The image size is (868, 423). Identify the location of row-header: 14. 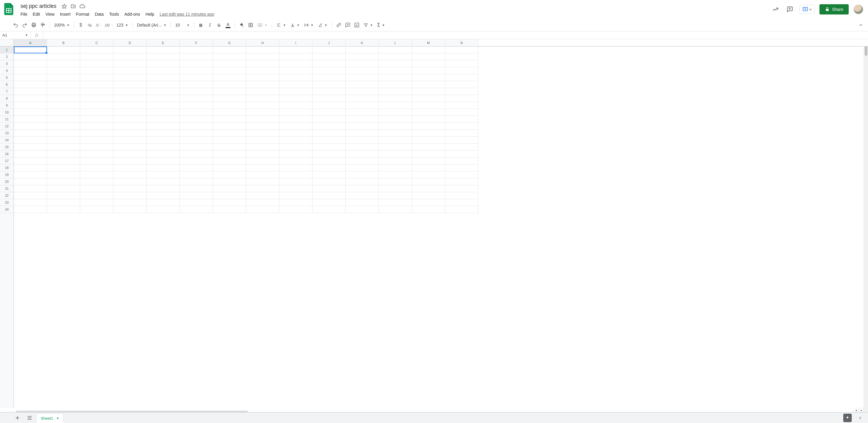
(7, 140).